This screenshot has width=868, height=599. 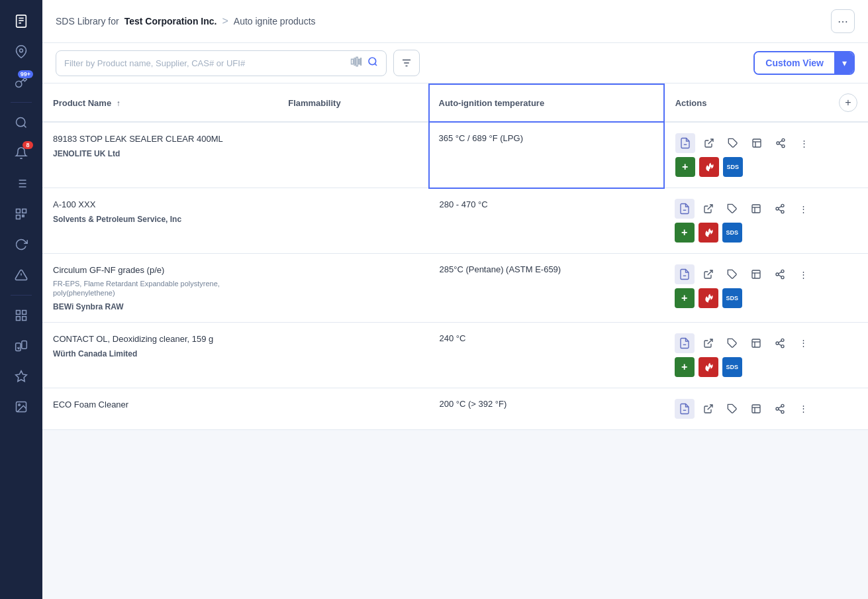 What do you see at coordinates (25, 74) in the screenshot?
I see `key-badge: 99+` at bounding box center [25, 74].